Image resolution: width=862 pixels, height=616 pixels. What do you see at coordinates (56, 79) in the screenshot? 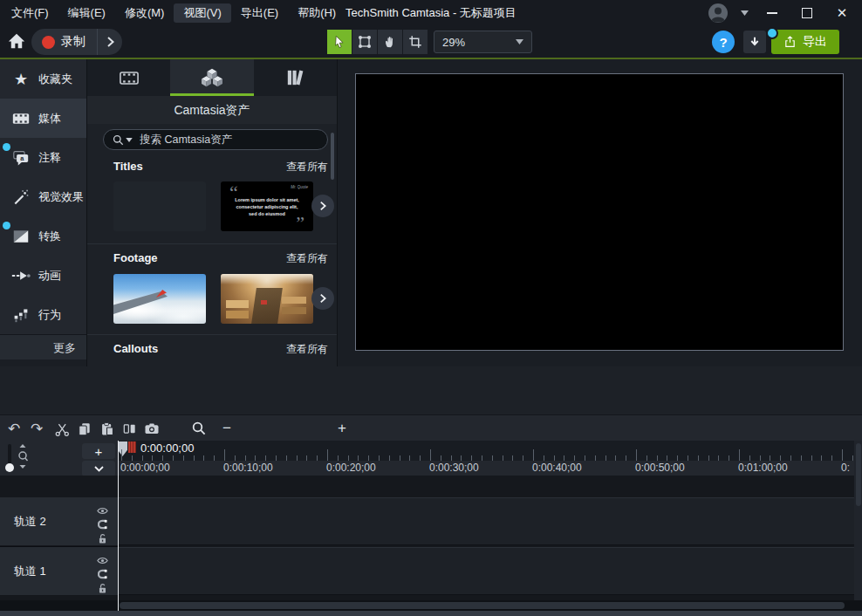
I see `sidebar-item-label: 收藏夹` at bounding box center [56, 79].